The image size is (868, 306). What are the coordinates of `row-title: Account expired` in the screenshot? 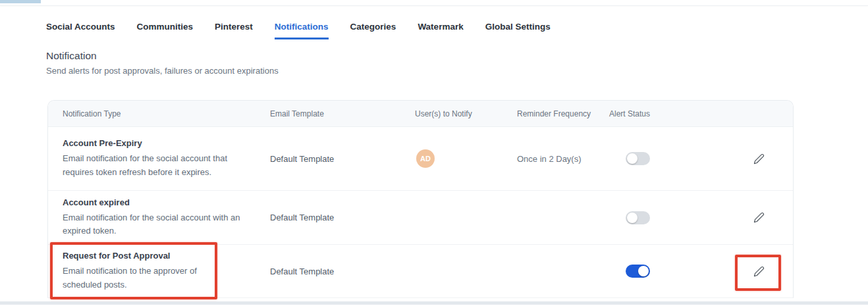 It's located at (166, 203).